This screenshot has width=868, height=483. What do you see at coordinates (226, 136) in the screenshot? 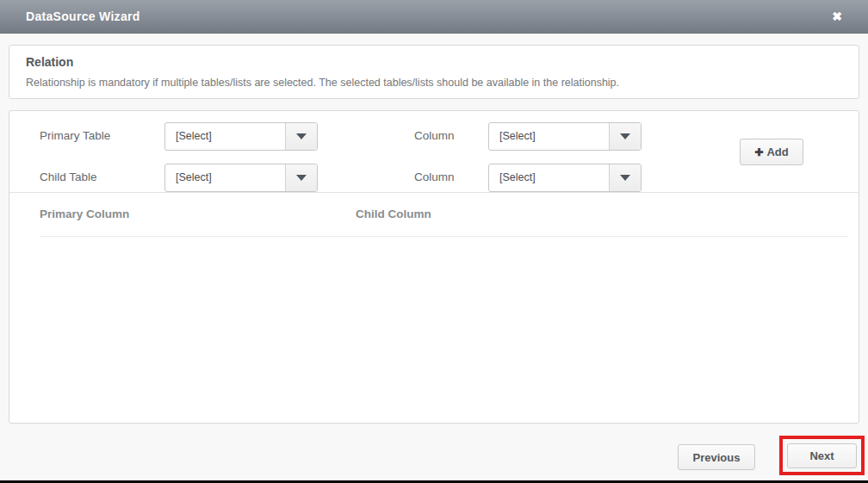
I see `primary-table-select-value: [Select]` at bounding box center [226, 136].